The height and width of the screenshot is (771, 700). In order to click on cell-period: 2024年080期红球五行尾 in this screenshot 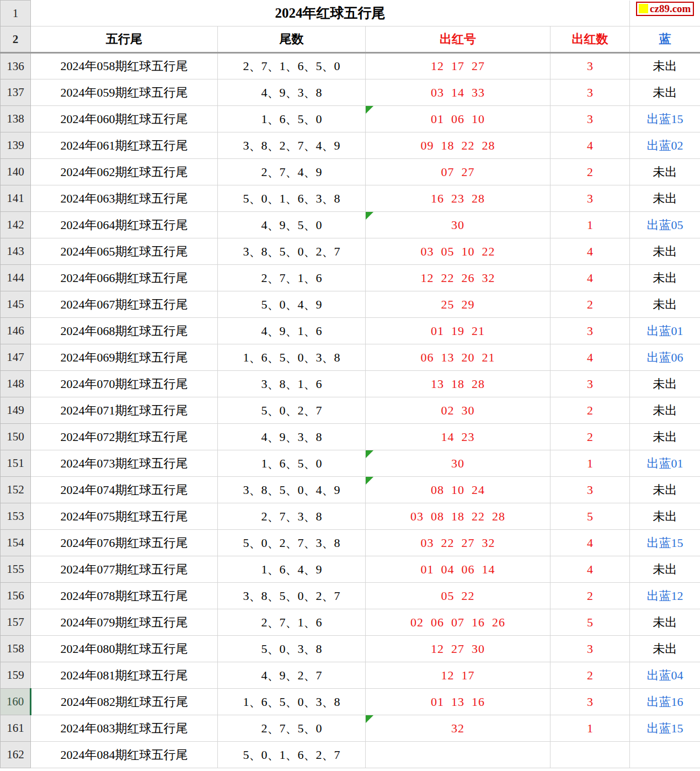, I will do `click(125, 649)`.